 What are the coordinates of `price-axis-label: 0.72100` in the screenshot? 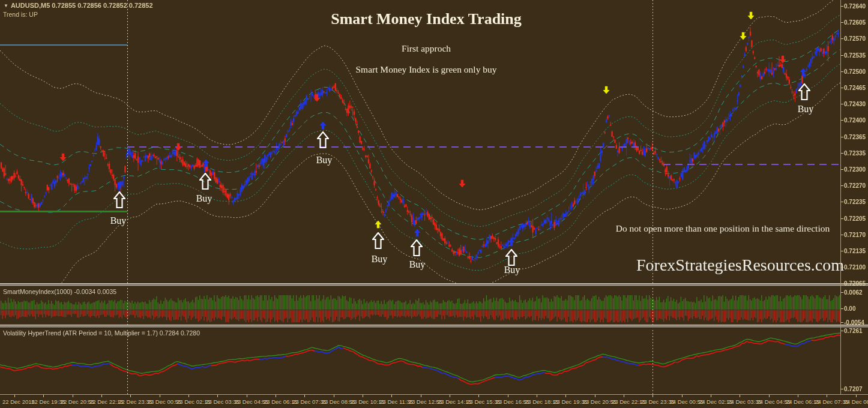 It's located at (855, 268).